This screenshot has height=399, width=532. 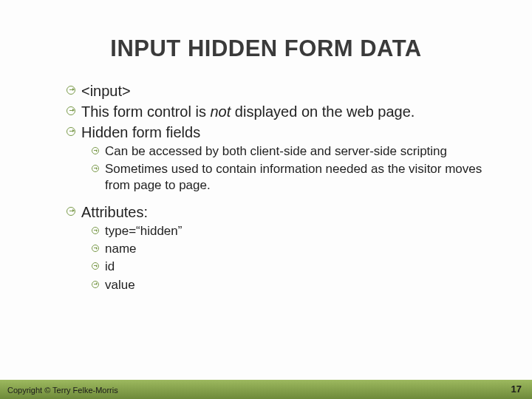 What do you see at coordinates (63, 390) in the screenshot?
I see `copyright-text: Copyright © Terry Felke-Morris` at bounding box center [63, 390].